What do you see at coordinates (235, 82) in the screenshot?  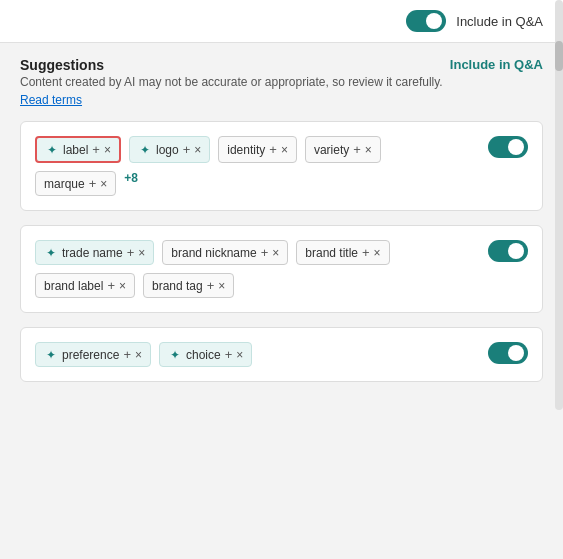 I see `suggestions-info: Suggestions Content created by AI may no…` at bounding box center [235, 82].